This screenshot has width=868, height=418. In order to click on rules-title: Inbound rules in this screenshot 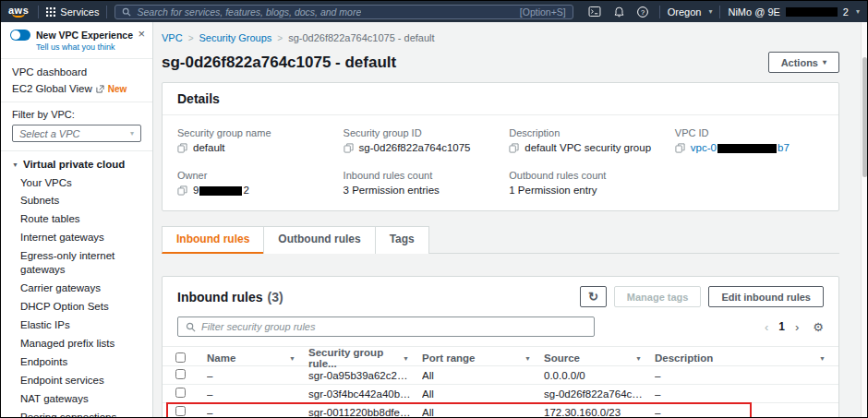, I will do `click(220, 297)`.